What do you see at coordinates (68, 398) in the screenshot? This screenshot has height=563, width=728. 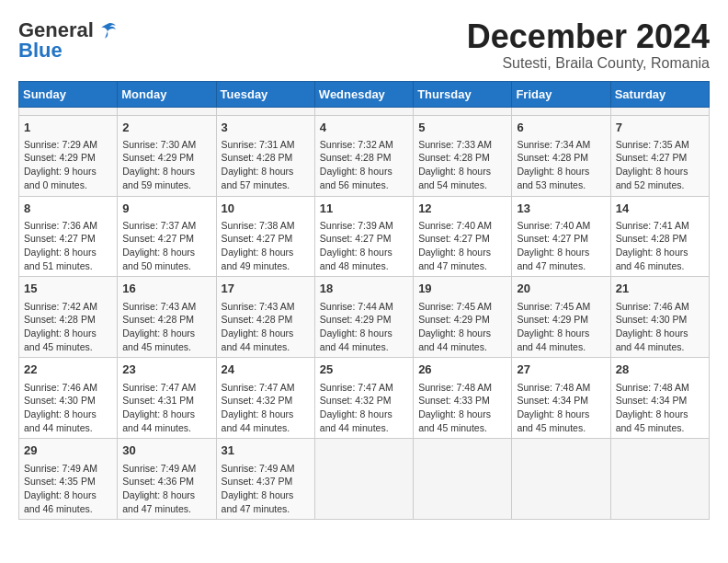 I see `calendar-day-cell: 22Sunrise: 7:46 AM Sunset: 4:30 PM Dayli…` at bounding box center [68, 398].